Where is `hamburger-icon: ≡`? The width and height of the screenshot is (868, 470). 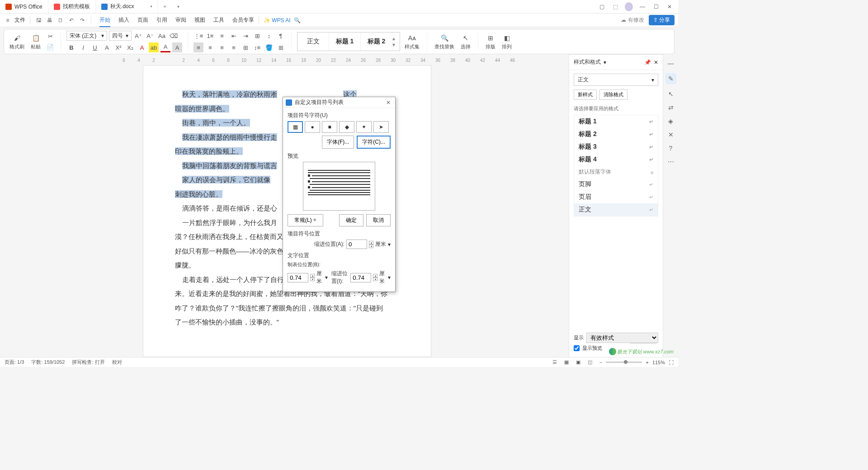
hamburger-icon: ≡ is located at coordinates (8, 20).